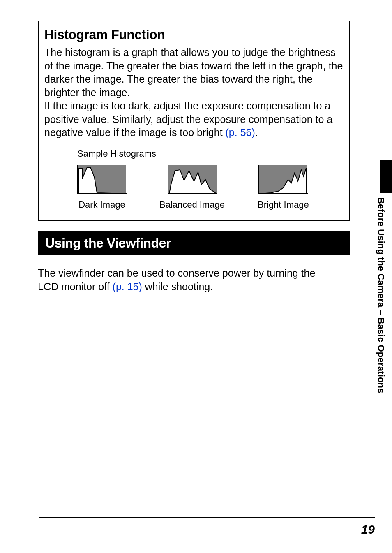 The image size is (392, 553). I want to click on section-using-viewfinder-title: Using the Viewfinder, so click(194, 243).